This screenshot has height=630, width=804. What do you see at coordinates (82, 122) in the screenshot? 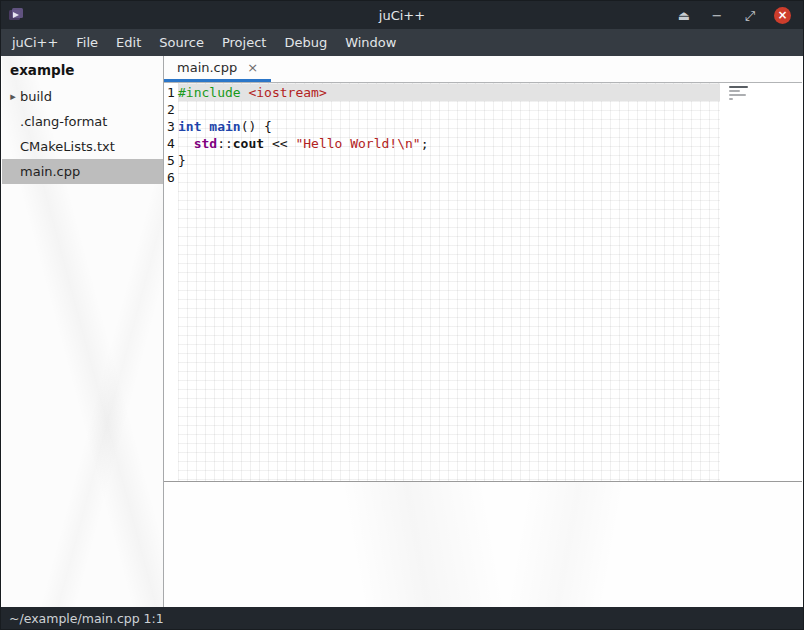
I see `tree-item-.clang-format: .clang-format` at bounding box center [82, 122].